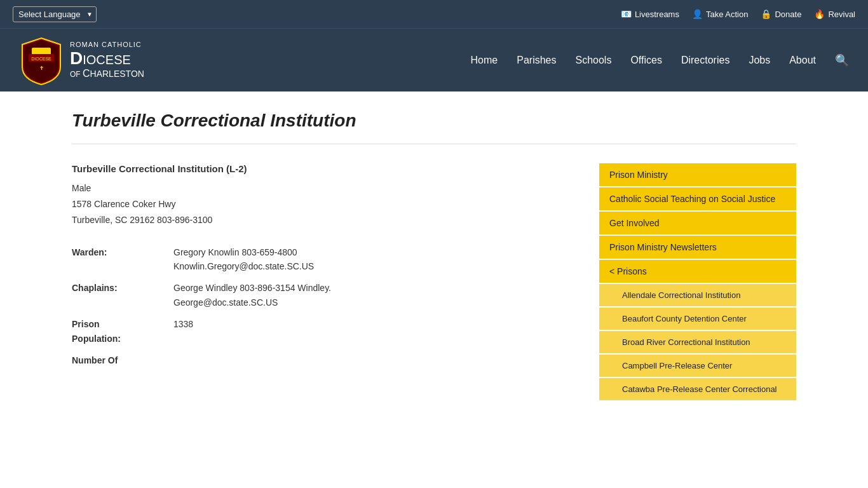 The image size is (868, 488). Describe the element at coordinates (721, 14) in the screenshot. I see `take-action-link: 👤 Take Action` at that location.